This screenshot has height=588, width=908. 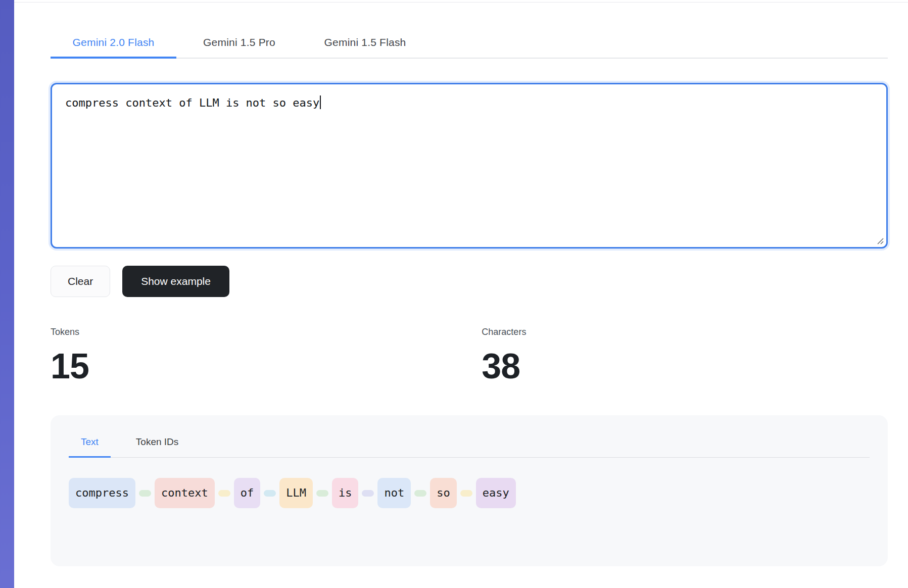 What do you see at coordinates (320, 102) in the screenshot?
I see `text-caret` at bounding box center [320, 102].